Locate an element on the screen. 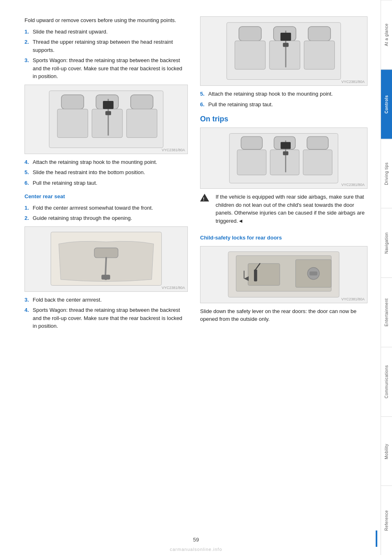 The image size is (392, 555). child-safety-heading: Child-safety locks for rear doors is located at coordinates (284, 238).